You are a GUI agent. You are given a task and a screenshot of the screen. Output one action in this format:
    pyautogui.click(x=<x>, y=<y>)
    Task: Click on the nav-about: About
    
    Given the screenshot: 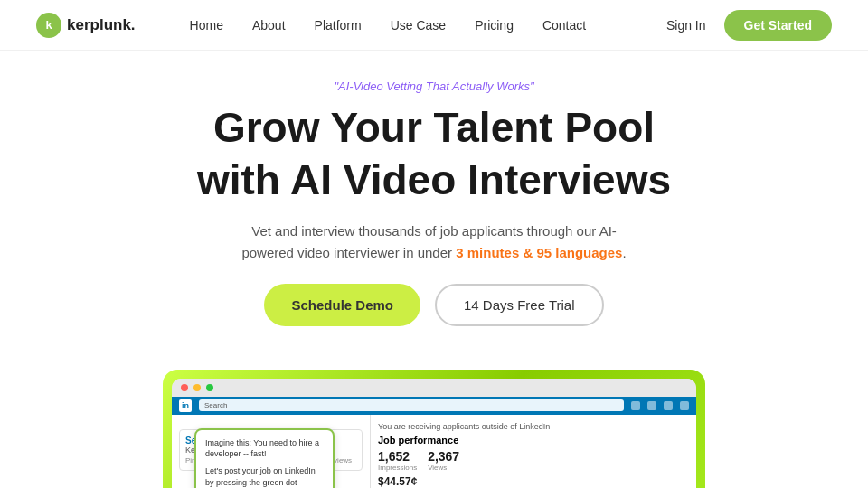 What is the action you would take?
    pyautogui.click(x=269, y=25)
    